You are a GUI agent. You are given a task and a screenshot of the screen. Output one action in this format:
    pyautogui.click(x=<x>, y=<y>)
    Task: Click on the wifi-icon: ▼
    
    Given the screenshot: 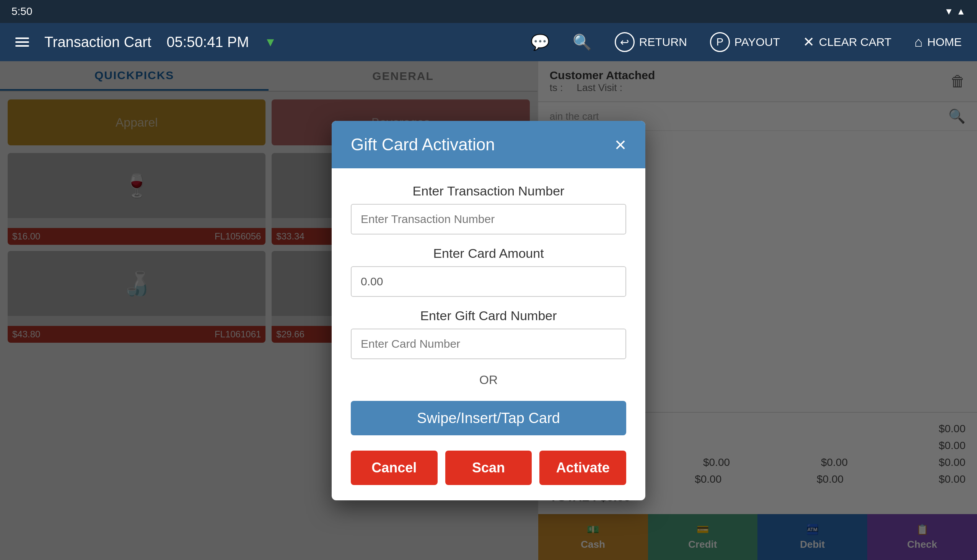 What is the action you would take?
    pyautogui.click(x=949, y=12)
    